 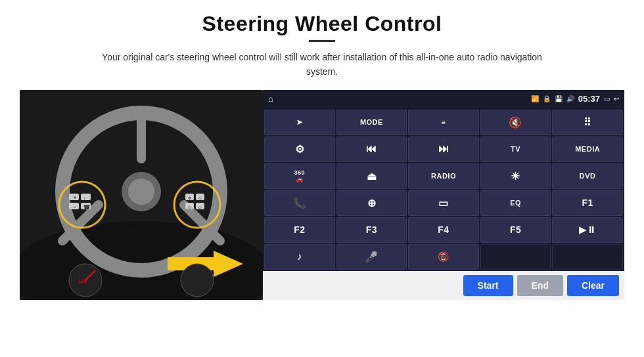 I want to click on btn-rect: ▭, so click(x=444, y=203).